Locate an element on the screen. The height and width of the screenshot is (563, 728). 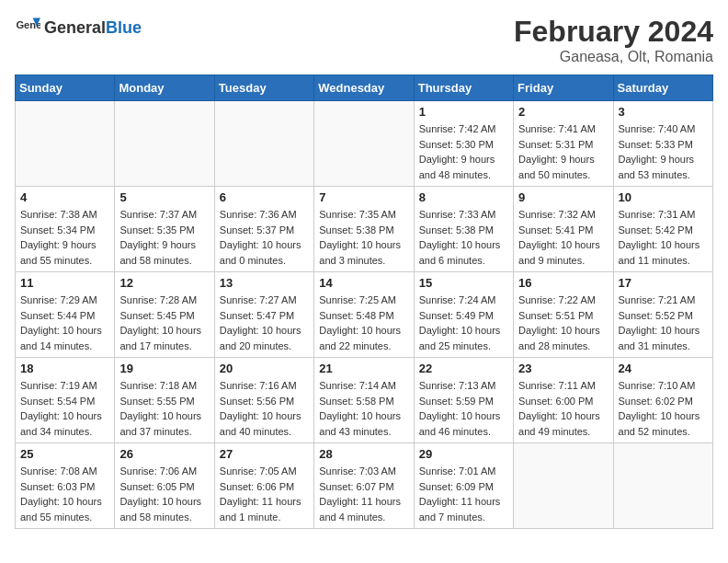
day-number: 7 is located at coordinates (364, 197).